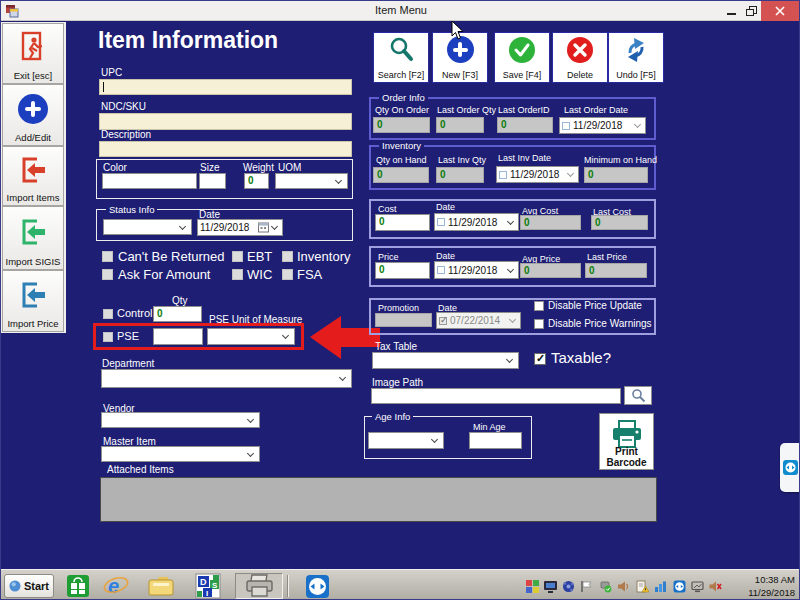 The width and height of the screenshot is (800, 600). I want to click on teamviewer-tray-icon, so click(679, 586).